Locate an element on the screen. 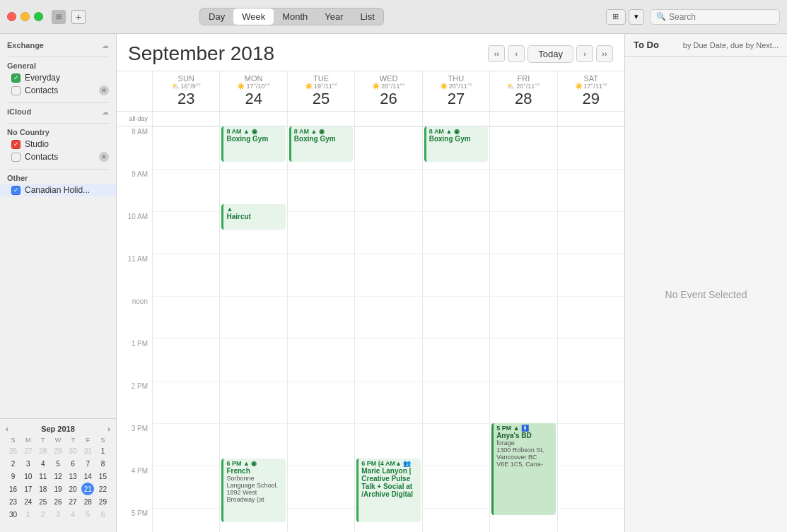 This screenshot has height=532, width=787. mini-cal-day: 23 is located at coordinates (13, 502).